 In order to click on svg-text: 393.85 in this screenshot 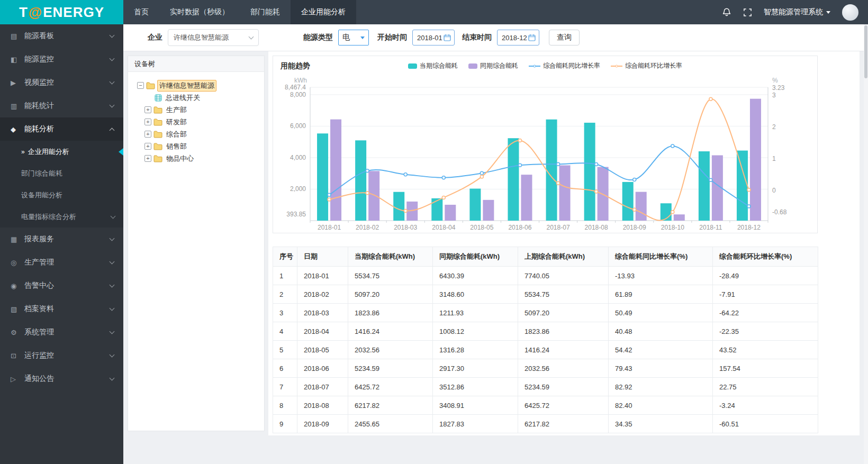, I will do `click(296, 214)`.